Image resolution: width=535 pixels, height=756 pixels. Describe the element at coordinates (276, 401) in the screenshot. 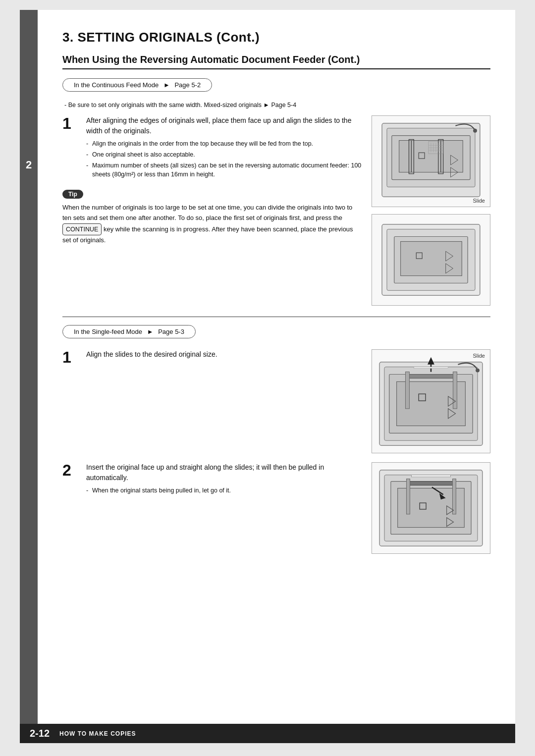

I see `step1b-section: 1 Align the slides to the desired origin…` at that location.